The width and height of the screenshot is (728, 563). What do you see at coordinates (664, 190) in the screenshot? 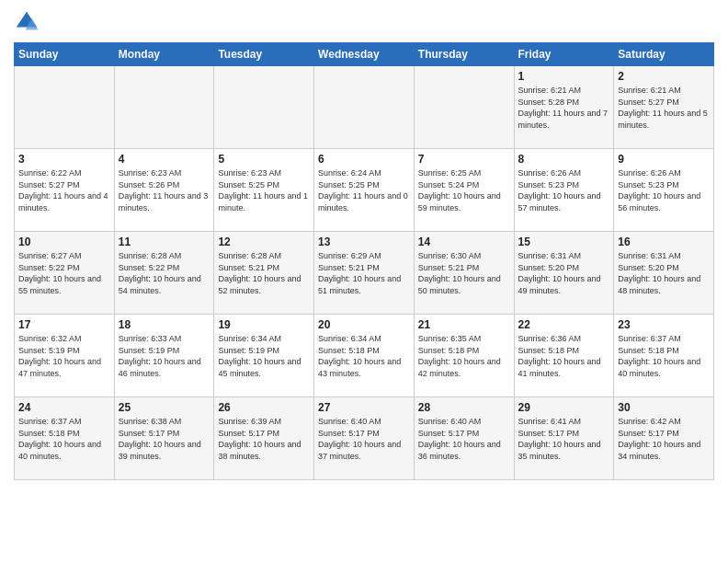
I see `calendar-cell: 9Sunrise: 6:26 AMSunset: 5:23 PMDaylight…` at bounding box center [664, 190].